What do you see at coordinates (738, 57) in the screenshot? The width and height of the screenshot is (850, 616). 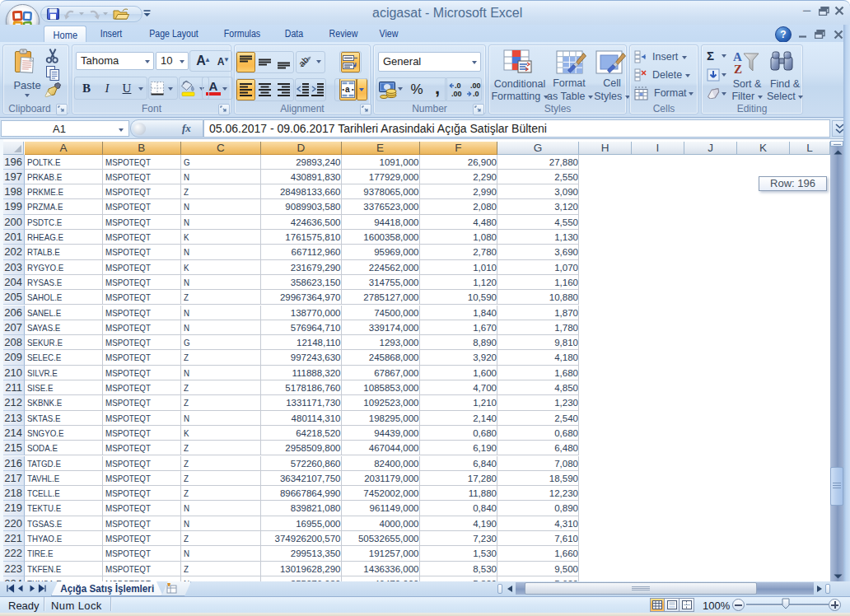 I see `svg-text: A` at bounding box center [738, 57].